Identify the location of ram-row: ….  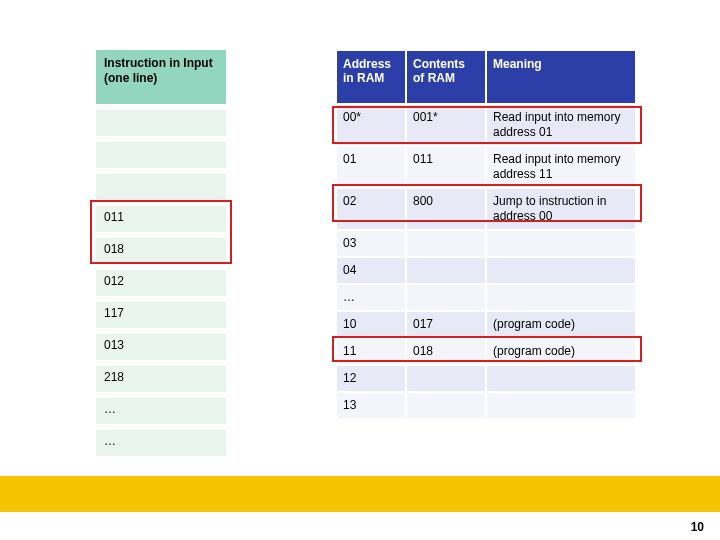
(486, 298).